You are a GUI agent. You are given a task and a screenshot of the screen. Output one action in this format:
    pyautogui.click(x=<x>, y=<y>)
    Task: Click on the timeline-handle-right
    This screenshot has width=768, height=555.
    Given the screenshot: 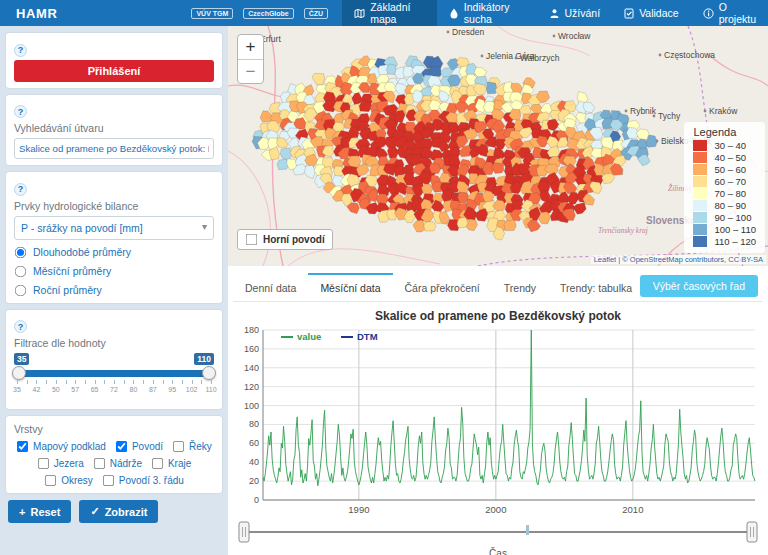 What is the action you would take?
    pyautogui.click(x=752, y=532)
    